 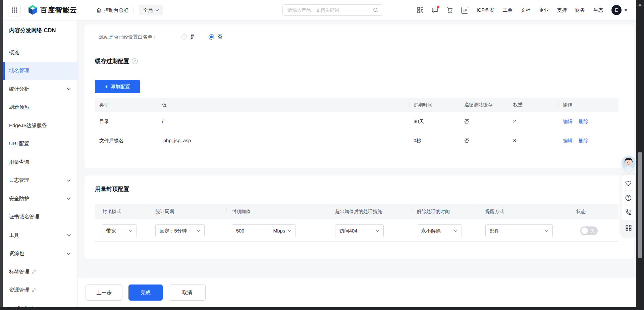 What do you see at coordinates (180, 231) in the screenshot?
I see `stat-period-select: 固定：5分钟` at bounding box center [180, 231].